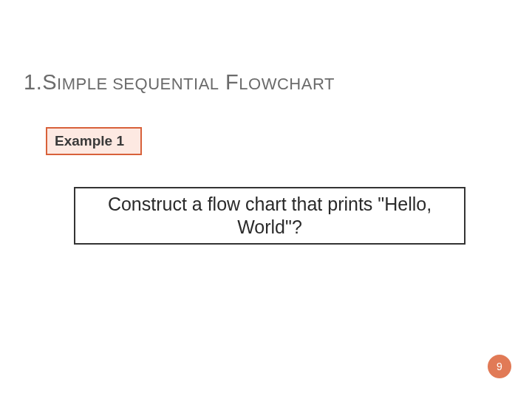  Describe the element at coordinates (83, 84) in the screenshot. I see `heading-word-simple: IMPLE` at that location.